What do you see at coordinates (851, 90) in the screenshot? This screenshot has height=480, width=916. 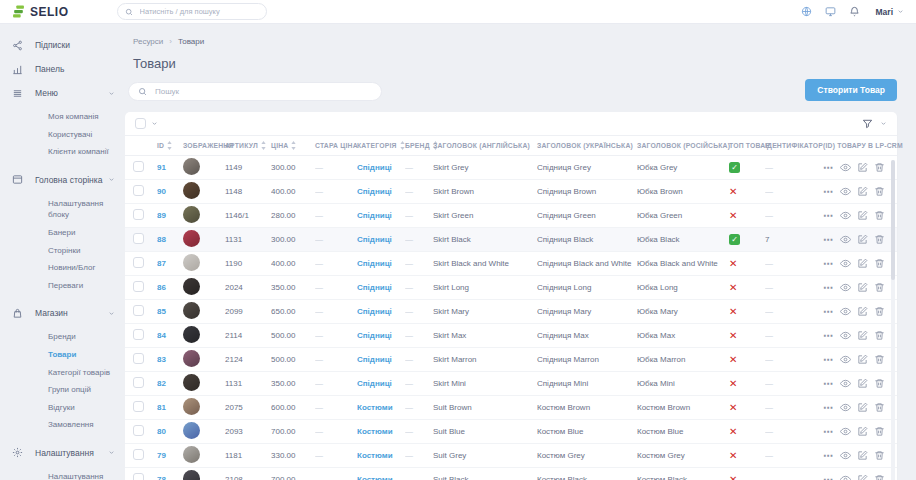 I see `create-product-button: Створити Товар` at bounding box center [851, 90].